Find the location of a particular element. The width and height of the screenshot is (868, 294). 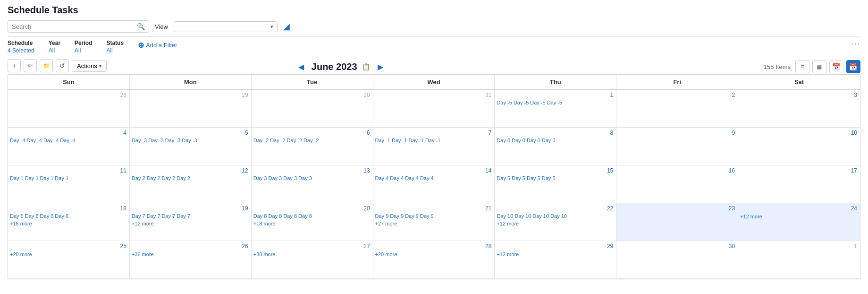

calendar-outline-view-button: 📅 is located at coordinates (836, 67).